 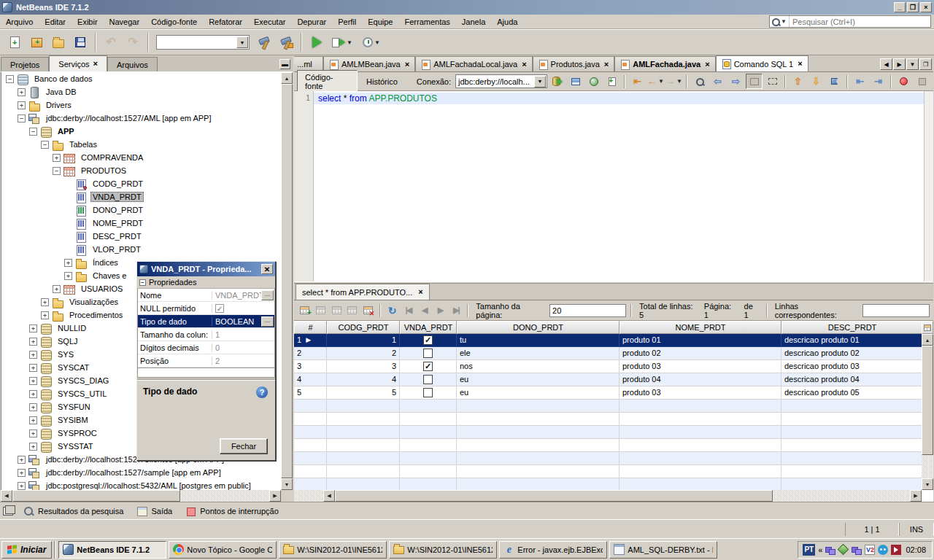 I want to click on network2-tray-icon, so click(x=857, y=550).